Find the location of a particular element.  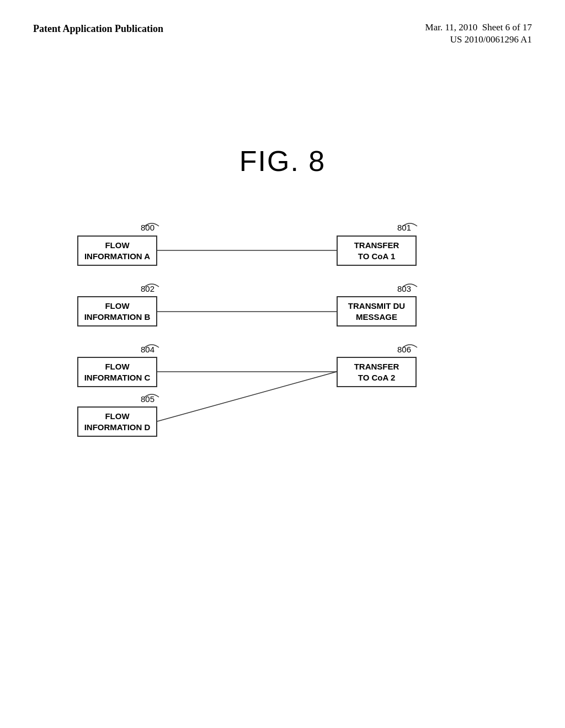

publication-date: Mar. 11, 2010 Sheet 6 of 17 is located at coordinates (479, 28).